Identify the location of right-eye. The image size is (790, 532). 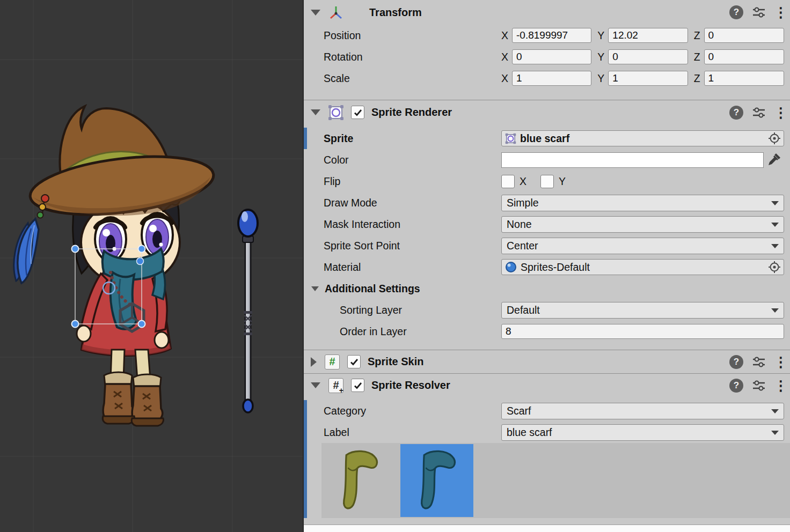
(157, 235).